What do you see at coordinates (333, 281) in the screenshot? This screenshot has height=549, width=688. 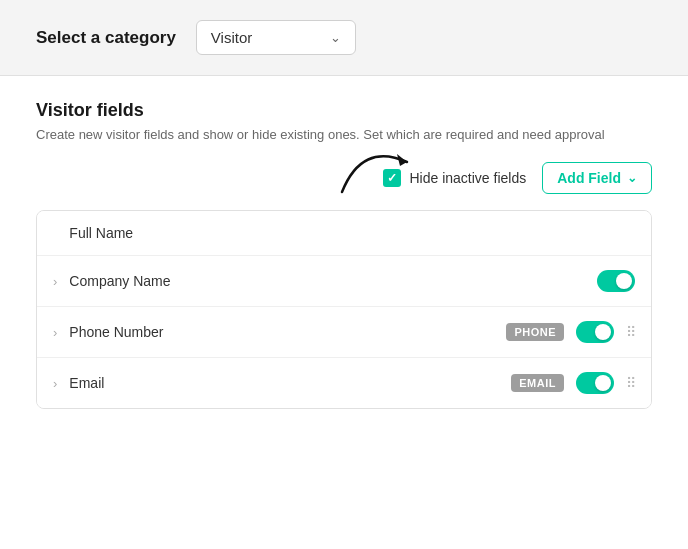 I see `field-name: Company Name` at bounding box center [333, 281].